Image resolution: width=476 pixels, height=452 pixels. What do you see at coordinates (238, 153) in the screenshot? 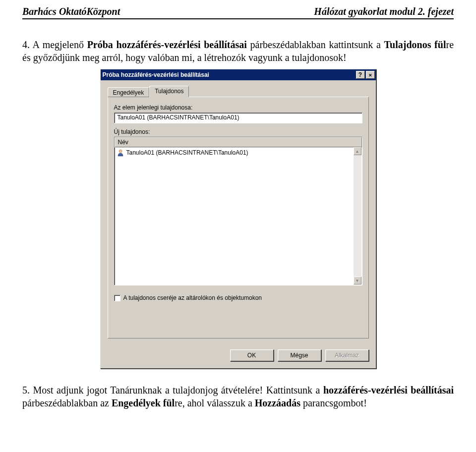
I see `list-item: TanuloA01 (BARHACSINTRANET\TanuloA01)` at bounding box center [238, 153].